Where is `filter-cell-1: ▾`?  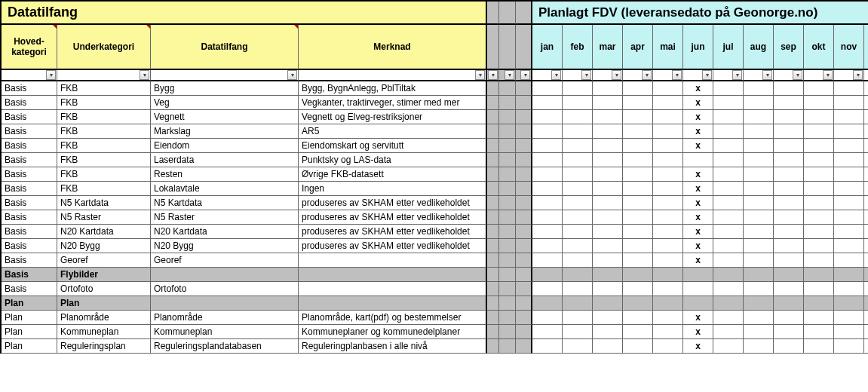 filter-cell-1: ▾ is located at coordinates (104, 75).